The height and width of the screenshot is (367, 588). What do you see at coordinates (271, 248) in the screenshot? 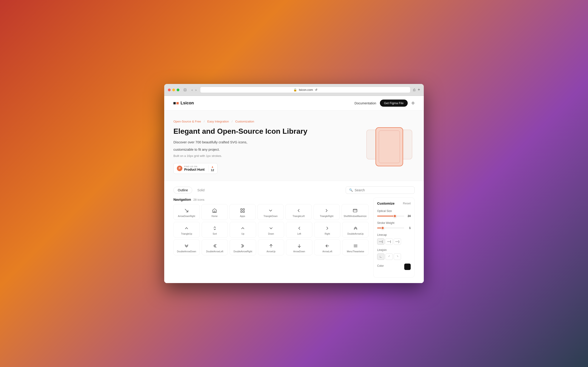
I see `icon-card-arrowup: ArrowUp` at bounding box center [271, 248].